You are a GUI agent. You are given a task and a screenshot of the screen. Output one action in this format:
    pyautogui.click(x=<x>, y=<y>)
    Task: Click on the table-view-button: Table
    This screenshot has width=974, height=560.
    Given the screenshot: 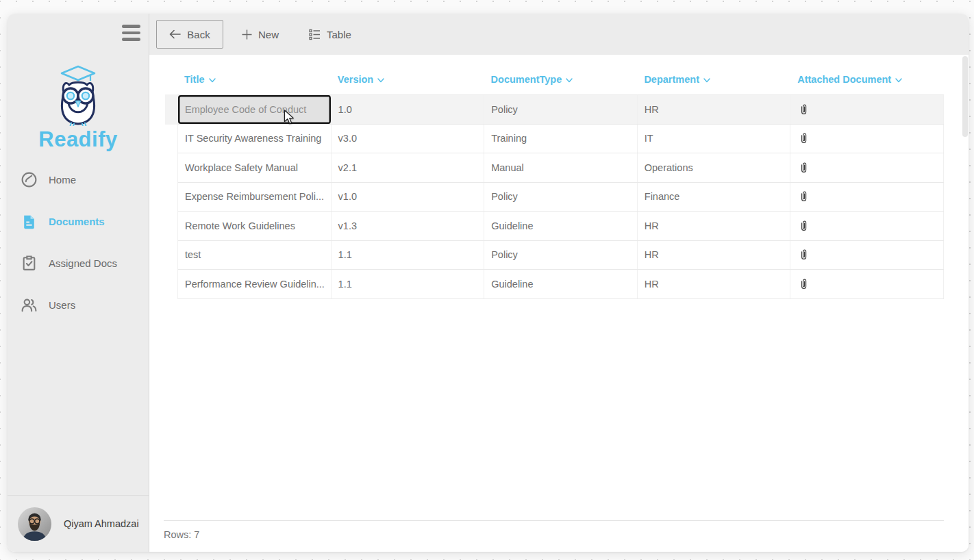 What is the action you would take?
    pyautogui.click(x=330, y=34)
    